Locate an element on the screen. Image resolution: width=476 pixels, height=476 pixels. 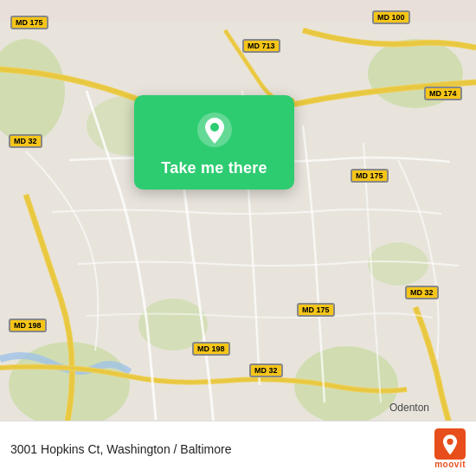
location-card: Take me there is located at coordinates (215, 142).